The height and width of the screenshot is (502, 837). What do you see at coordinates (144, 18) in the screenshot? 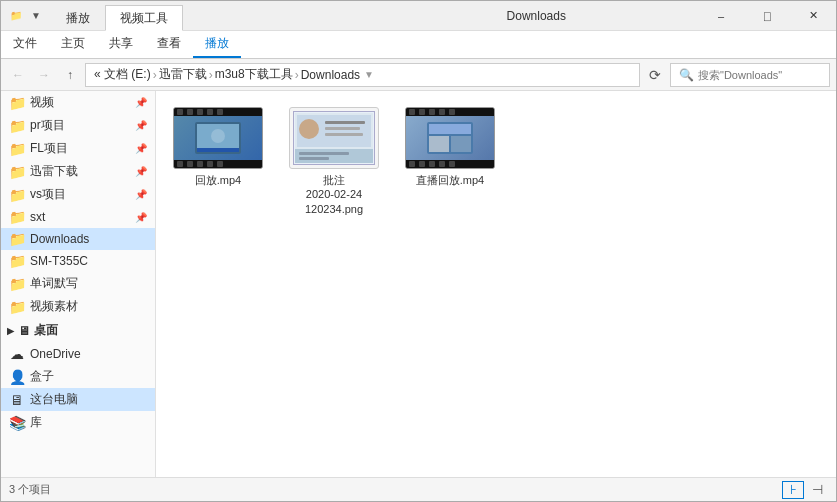
I see `tab-video-tools: 视频工具` at bounding box center [144, 18].